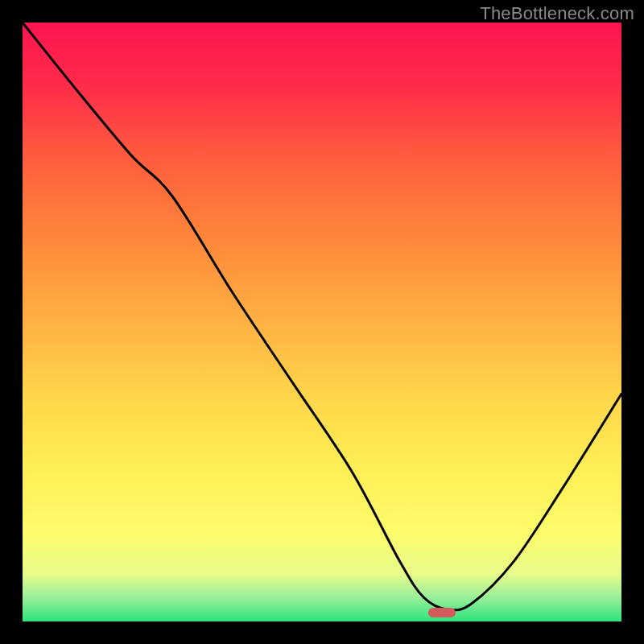 This screenshot has width=644, height=644. Describe the element at coordinates (557, 14) in the screenshot. I see `watermark-text: TheBottleneck.com` at that location.